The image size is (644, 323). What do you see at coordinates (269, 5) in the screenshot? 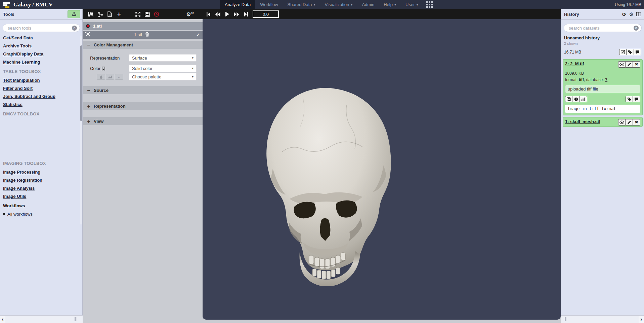
I see `menu-workflow: Workflow` at bounding box center [269, 5].